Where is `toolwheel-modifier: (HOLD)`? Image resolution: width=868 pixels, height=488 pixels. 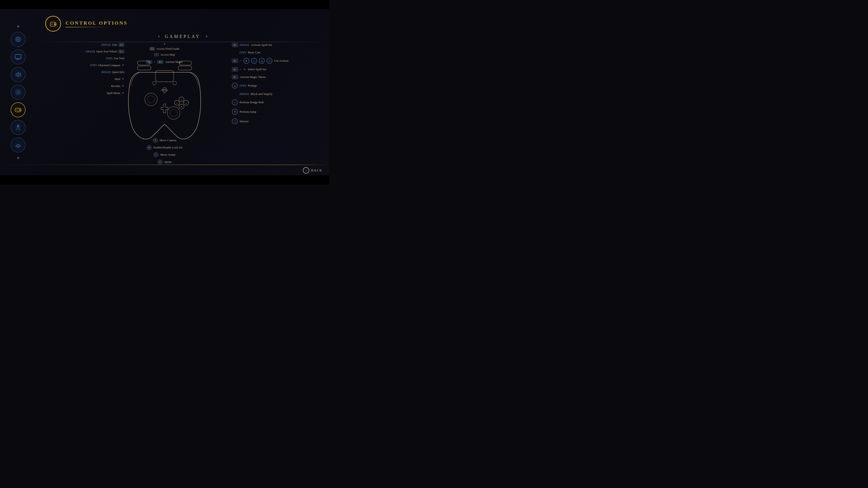 toolwheel-modifier: (HOLD) is located at coordinates (90, 52).